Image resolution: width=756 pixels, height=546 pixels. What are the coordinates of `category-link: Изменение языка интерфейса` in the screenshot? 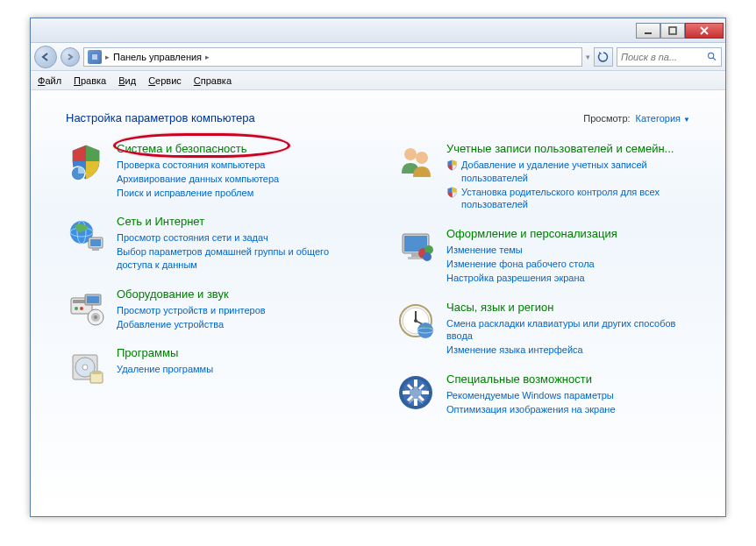 It's located at (568, 351).